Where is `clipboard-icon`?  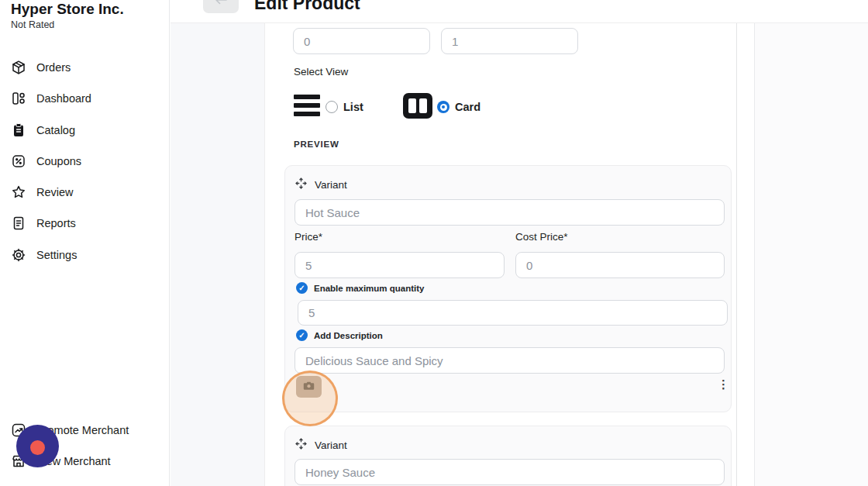
clipboard-icon is located at coordinates (19, 130).